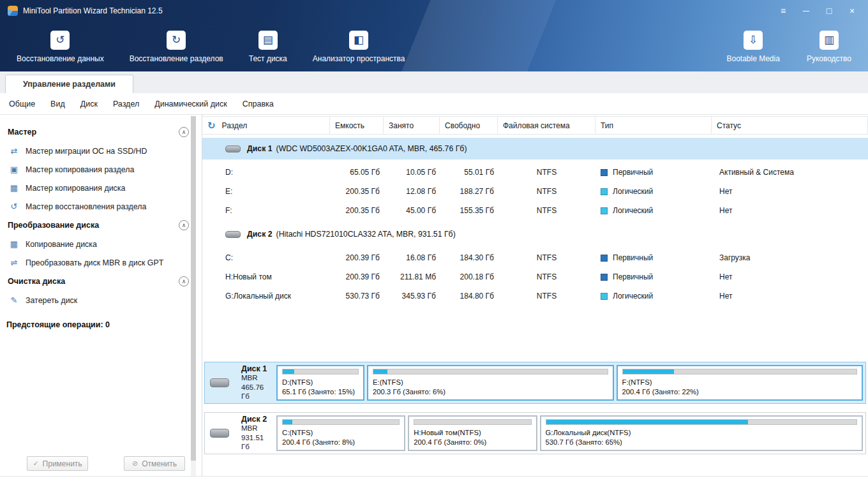 The height and width of the screenshot is (490, 868). I want to click on disk-map-row: Диск 2MBR931.51 ГбC:(NTFS)200.4 Гб (Заня…, so click(535, 433).